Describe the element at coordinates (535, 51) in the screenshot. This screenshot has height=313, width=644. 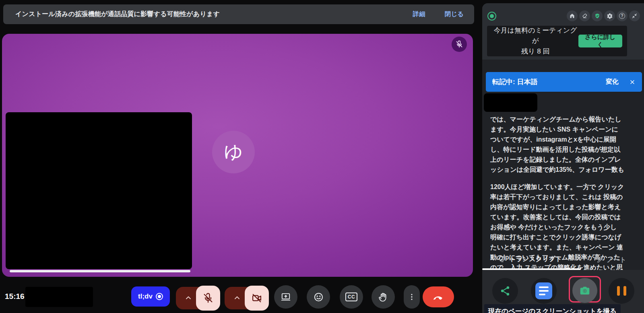
I see `promo-line2: 残り 8 回` at that location.